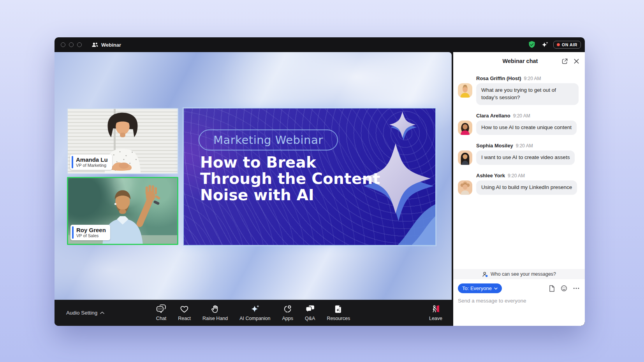  Describe the element at coordinates (102, 313) in the screenshot. I see `chevron-up-icon` at that location.